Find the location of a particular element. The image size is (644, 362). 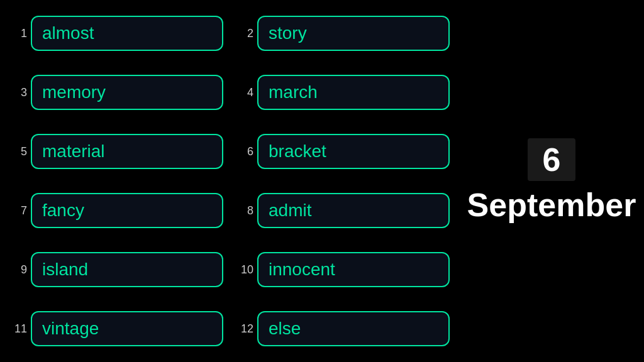

word-item: 4march is located at coordinates (343, 92).